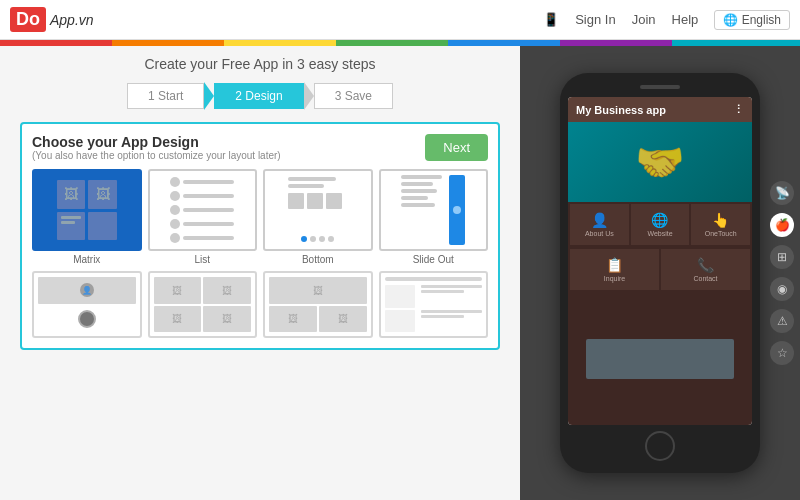 The height and width of the screenshot is (500, 800). I want to click on onetouch-icon: 👆, so click(720, 220).